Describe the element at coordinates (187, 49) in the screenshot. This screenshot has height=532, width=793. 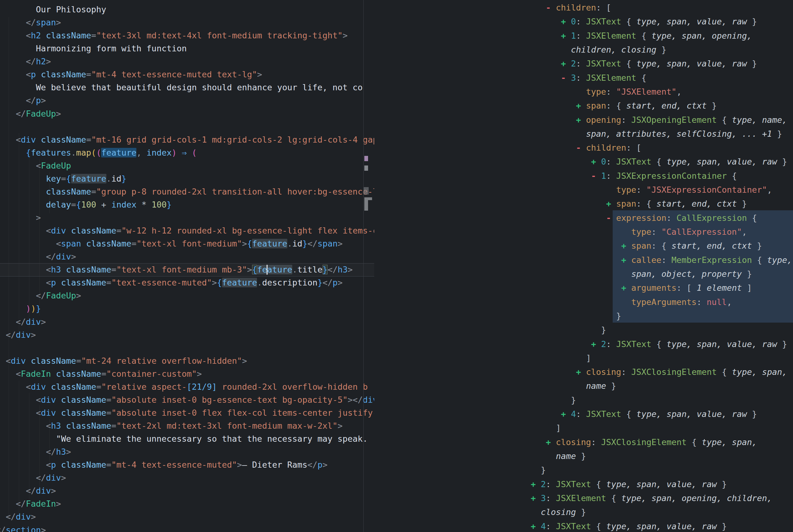
I see `code-line: Harmonizing form with function` at that location.